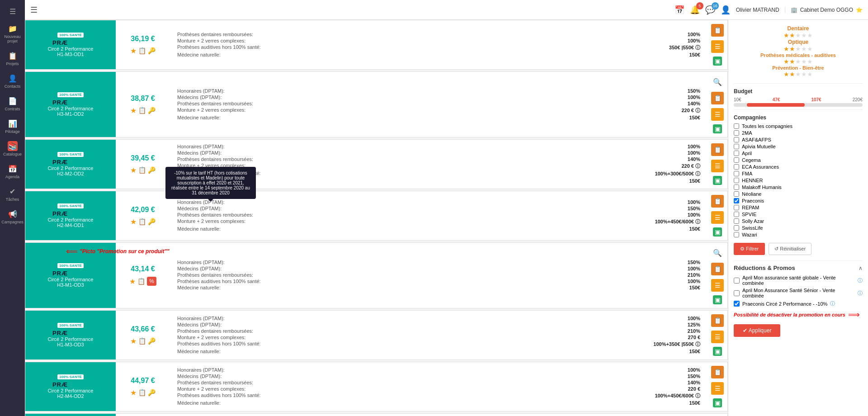 Image resolution: width=868 pixels, height=416 pixels. What do you see at coordinates (737, 293) in the screenshot?
I see `promo-checkbox-april-senior` at bounding box center [737, 293].